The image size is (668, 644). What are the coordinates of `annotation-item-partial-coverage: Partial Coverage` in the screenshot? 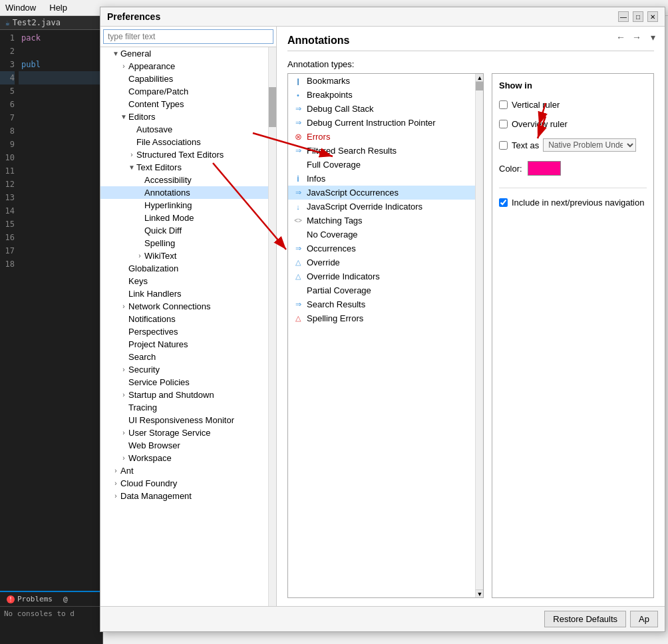 It's located at (382, 290).